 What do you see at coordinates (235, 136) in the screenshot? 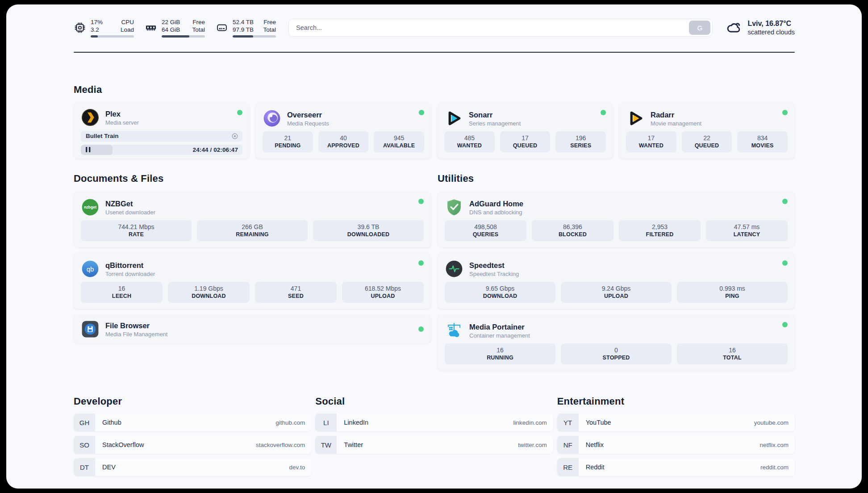
I see `cast-icon` at bounding box center [235, 136].